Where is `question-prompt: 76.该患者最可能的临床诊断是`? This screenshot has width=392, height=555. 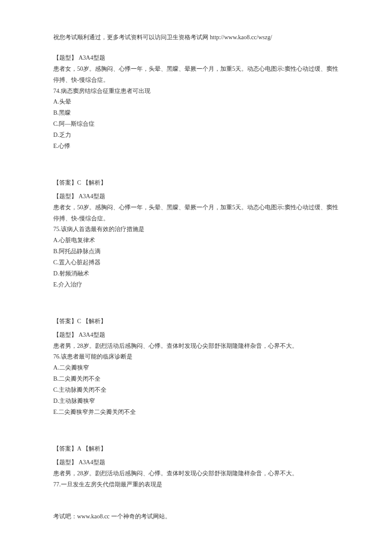
question-prompt: 76.该患者最可能的临床诊断是 is located at coordinates (196, 357).